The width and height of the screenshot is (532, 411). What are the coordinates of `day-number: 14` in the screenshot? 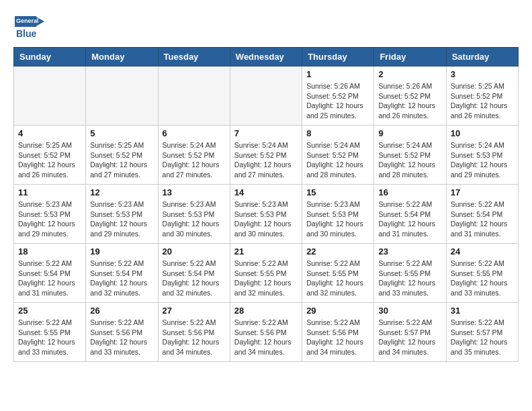 It's located at (266, 192).